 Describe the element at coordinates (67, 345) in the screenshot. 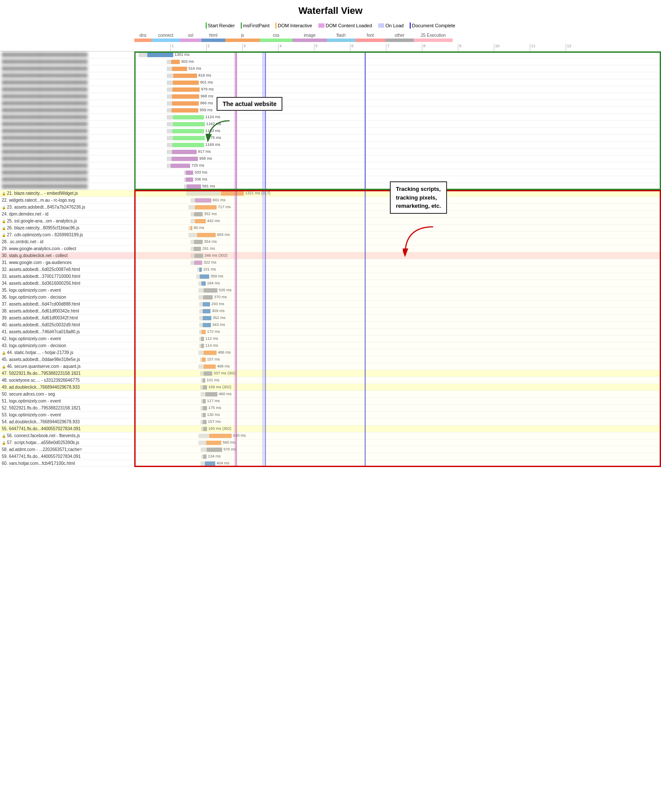

I see `url-cell: 43. logx.optimizely.com - decision` at that location.